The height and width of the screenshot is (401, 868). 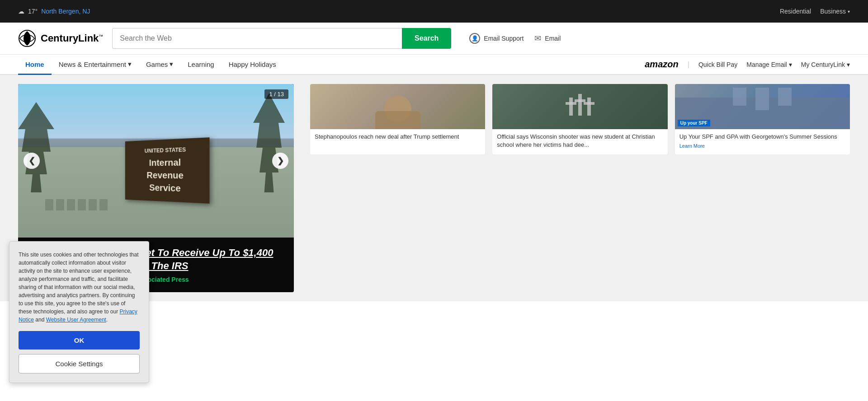 I want to click on carousel-prev-button: ❮, so click(x=32, y=161).